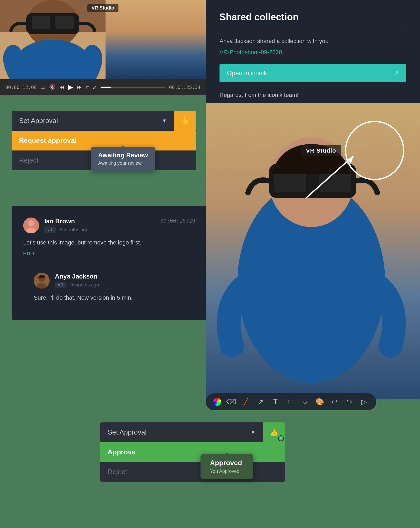 Image resolution: width=420 pixels, height=528 pixels. Describe the element at coordinates (291, 402) in the screenshot. I see `annotation-toolbar: ⌫ ╱ ↗ T □ ○ 🎨 ↩ ↪ ▷` at that location.